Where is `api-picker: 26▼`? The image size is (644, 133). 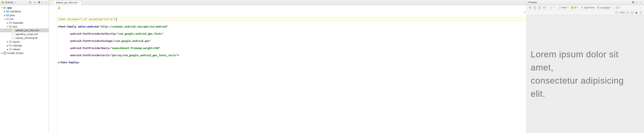 api-picker: 26▼ is located at coordinates (574, 8).